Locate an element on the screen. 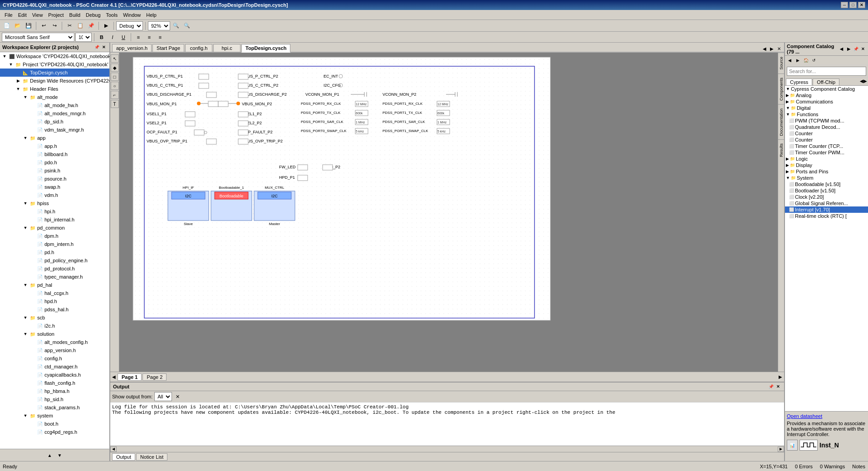 The image size is (868, 471). tree-file: 📄 psink.h is located at coordinates (54, 171).